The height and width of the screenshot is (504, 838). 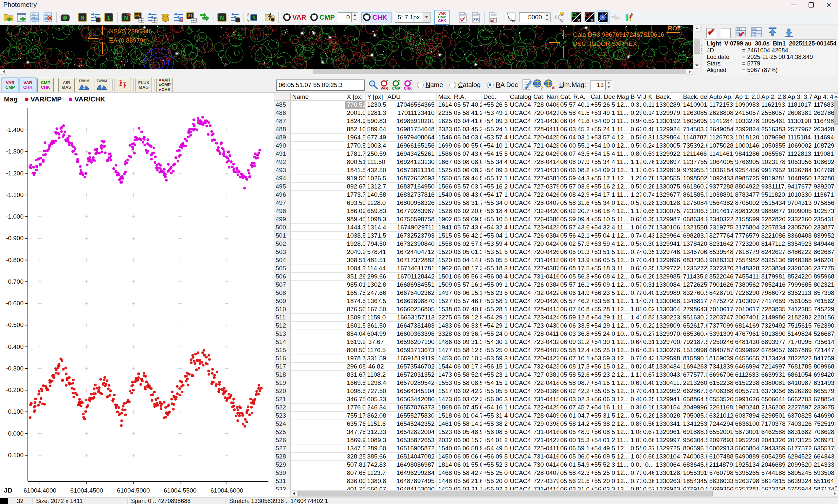 I want to click on table-cell: 2275..., so click(x=444, y=318).